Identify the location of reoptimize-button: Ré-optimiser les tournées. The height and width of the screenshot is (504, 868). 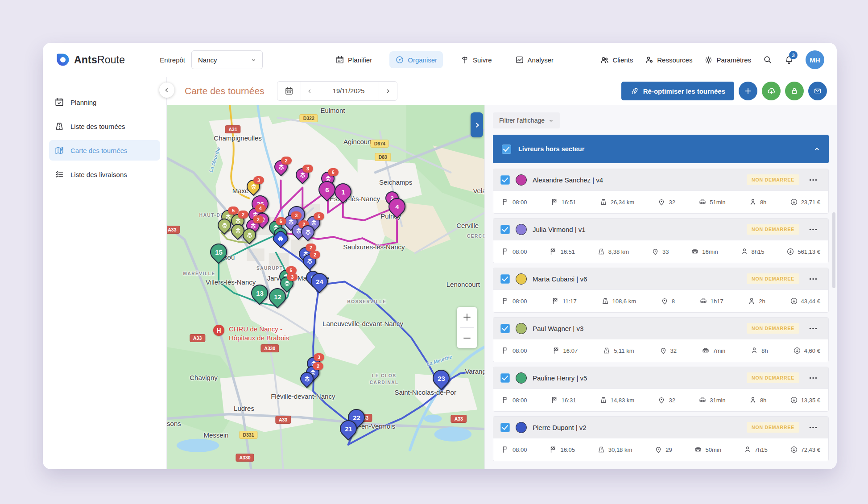
(678, 91).